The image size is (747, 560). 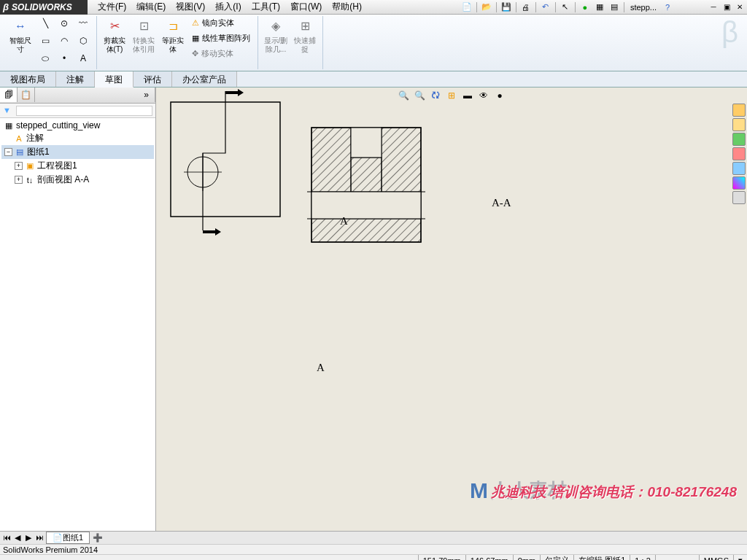 What do you see at coordinates (487, 7) in the screenshot?
I see `open-icon: 📂` at bounding box center [487, 7].